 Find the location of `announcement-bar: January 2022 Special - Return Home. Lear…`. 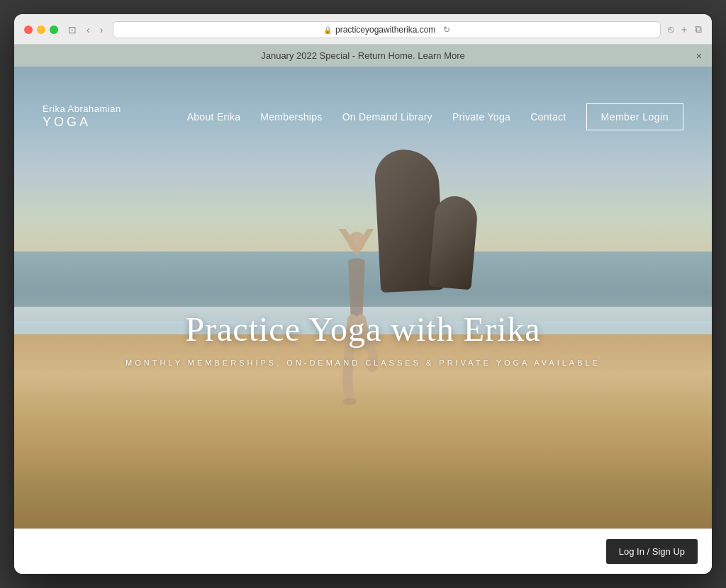

announcement-bar: January 2022 Special - Return Home. Lear… is located at coordinates (363, 55).